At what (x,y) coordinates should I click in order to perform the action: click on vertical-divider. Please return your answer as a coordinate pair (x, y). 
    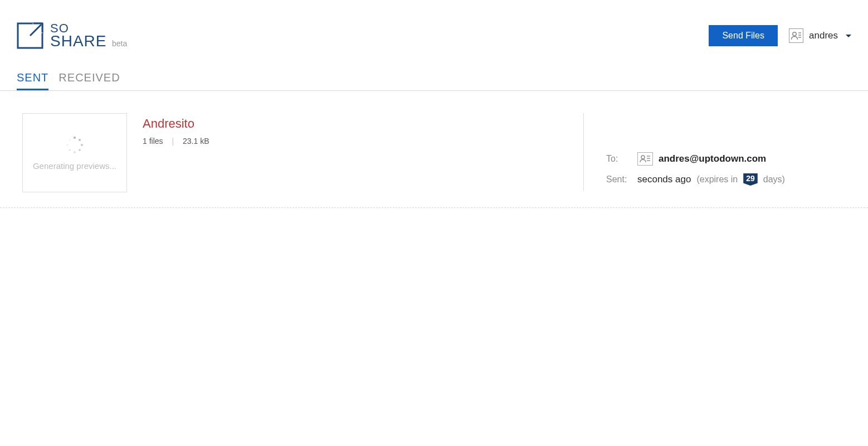
    Looking at the image, I should click on (584, 152).